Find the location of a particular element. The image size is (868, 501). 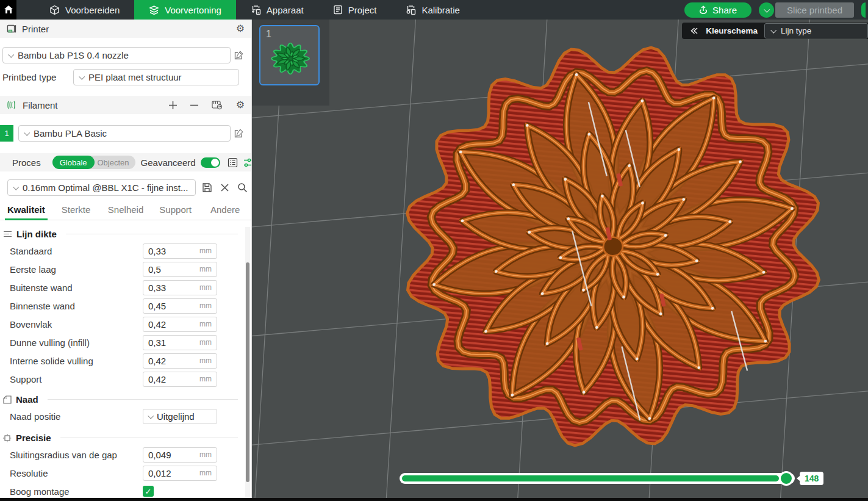

home-icon is located at coordinates (9, 10).